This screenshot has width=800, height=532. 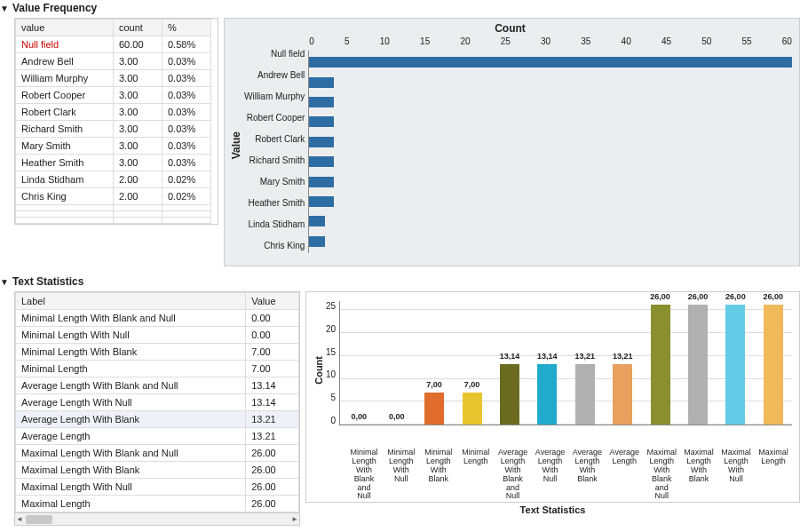 What do you see at coordinates (114, 96) in the screenshot?
I see `table-row: Robert Cooper3.000.03%` at bounding box center [114, 96].